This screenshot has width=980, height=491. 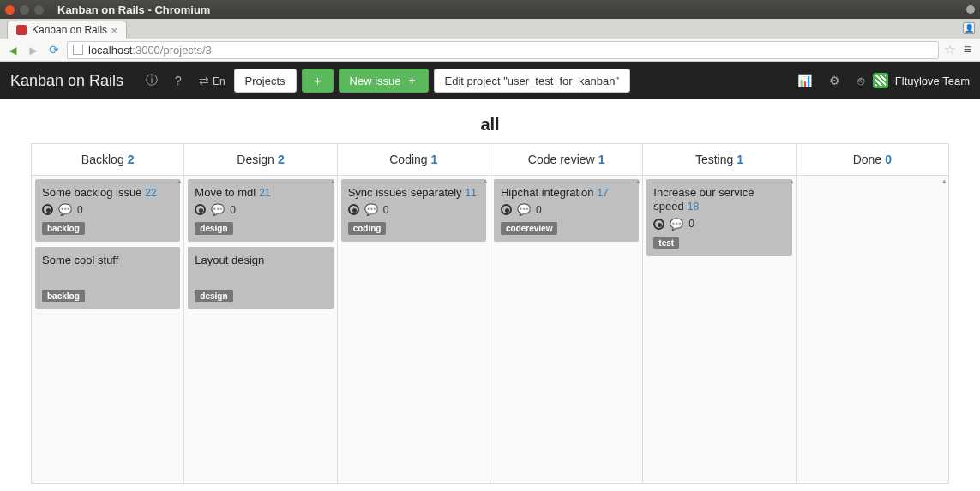 I want to click on edit-project-button: Edit project "user_test_for_kanban", so click(x=532, y=81).